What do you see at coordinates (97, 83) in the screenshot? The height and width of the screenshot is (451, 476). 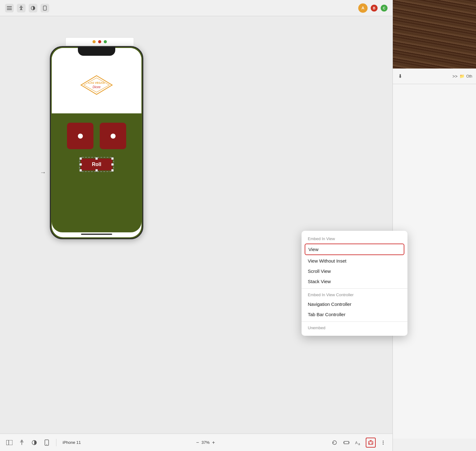 I see `svg-text: LAS VEGAS` at bounding box center [97, 83].